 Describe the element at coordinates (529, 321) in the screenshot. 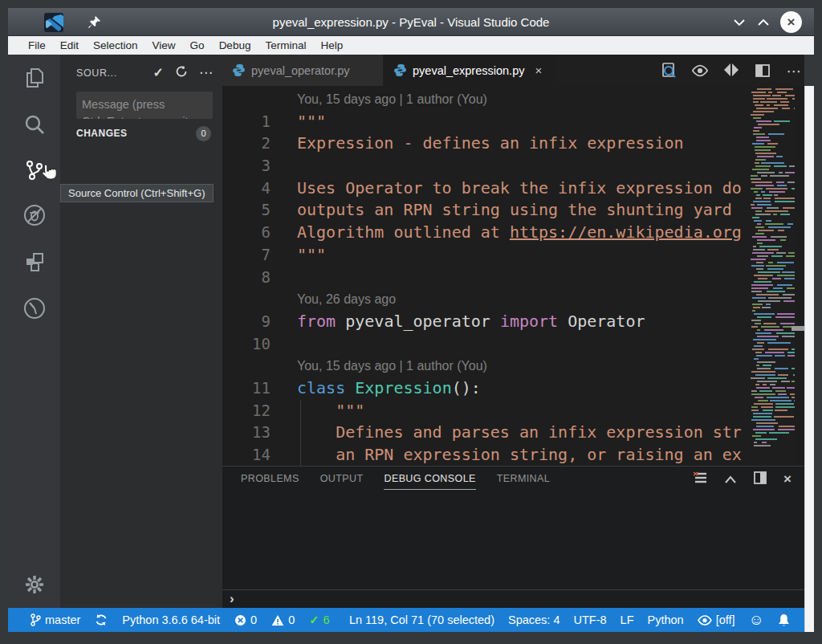

I see `code-token: import` at that location.